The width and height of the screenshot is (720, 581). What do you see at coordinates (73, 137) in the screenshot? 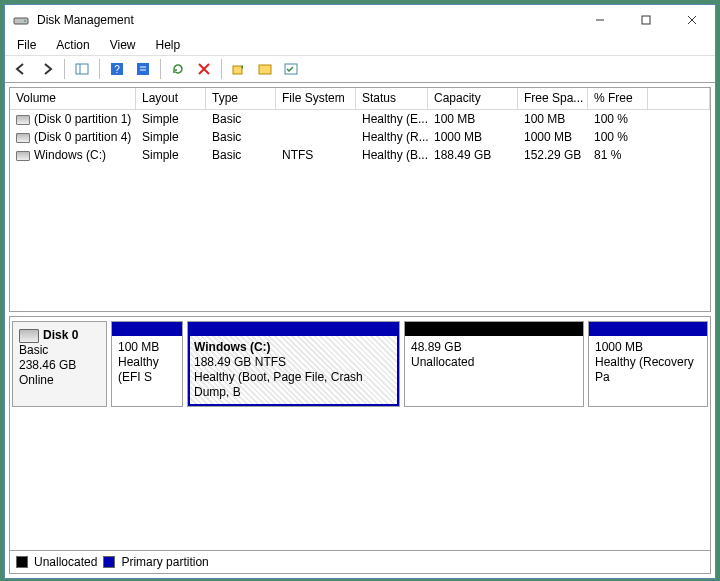
I see `volume-name: (Disk 0 partition 4)` at bounding box center [73, 137].